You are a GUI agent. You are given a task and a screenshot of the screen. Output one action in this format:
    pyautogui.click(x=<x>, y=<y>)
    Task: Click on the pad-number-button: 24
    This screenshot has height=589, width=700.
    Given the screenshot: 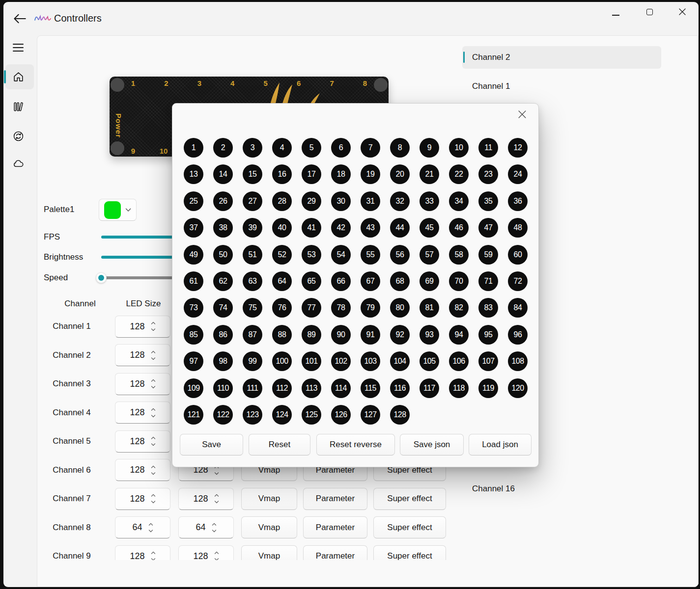 What is the action you would take?
    pyautogui.click(x=518, y=174)
    